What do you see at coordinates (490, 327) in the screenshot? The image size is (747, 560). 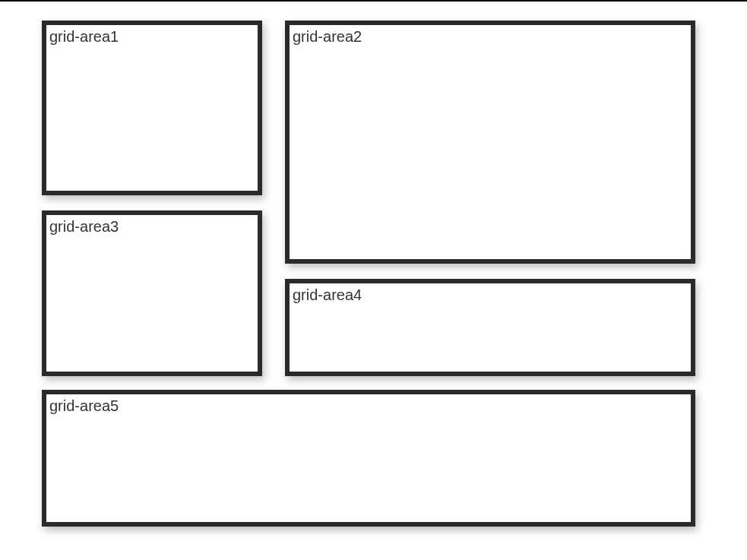 I see `grid-area-4: grid-area4` at bounding box center [490, 327].